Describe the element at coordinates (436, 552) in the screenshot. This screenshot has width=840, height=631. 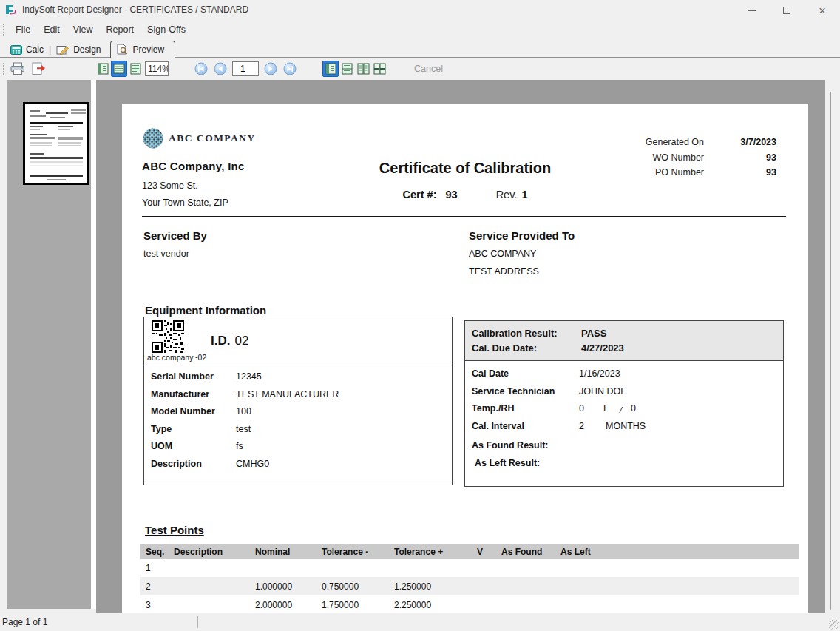
I see `col-tolerance-plus: Tolerance +` at that location.